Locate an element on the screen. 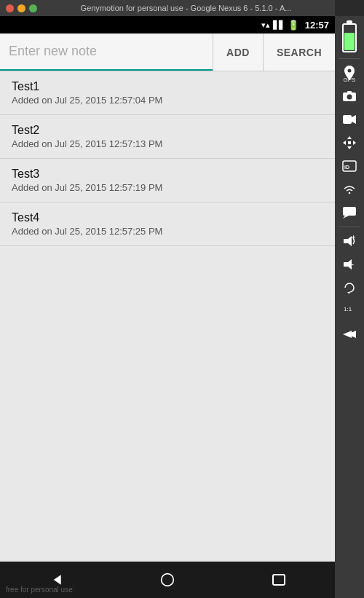  battery-widget is located at coordinates (349, 38).